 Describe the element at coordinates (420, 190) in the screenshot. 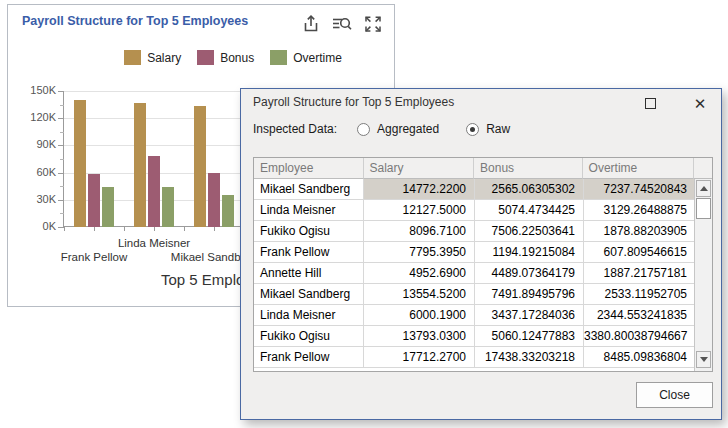

I see `table-cell: 14772.2200` at that location.